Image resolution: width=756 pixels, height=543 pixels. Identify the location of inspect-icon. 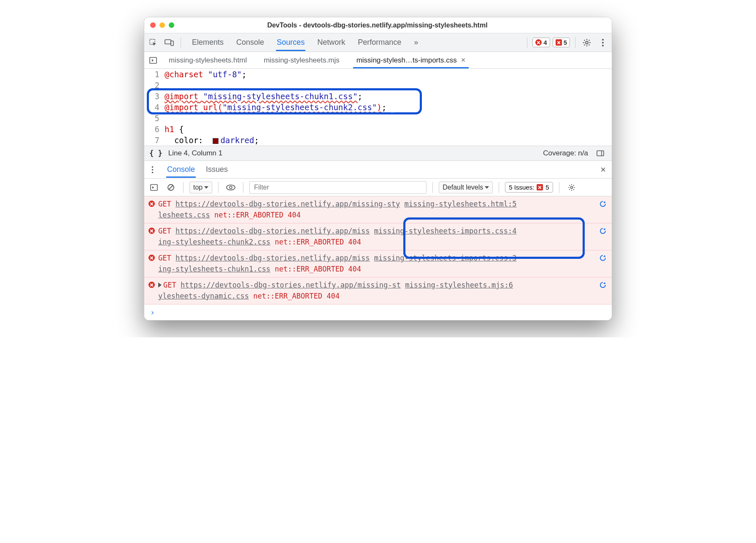
(153, 43).